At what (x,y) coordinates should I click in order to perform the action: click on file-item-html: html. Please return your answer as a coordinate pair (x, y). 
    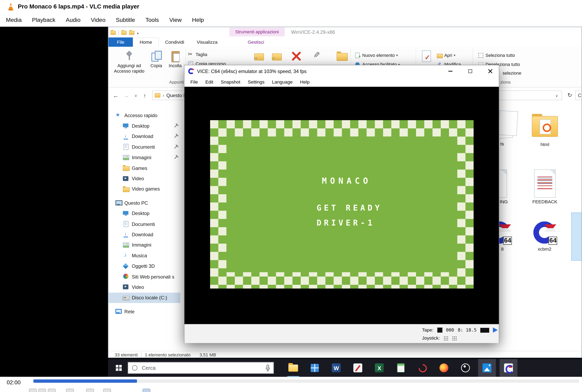
    Looking at the image, I should click on (545, 128).